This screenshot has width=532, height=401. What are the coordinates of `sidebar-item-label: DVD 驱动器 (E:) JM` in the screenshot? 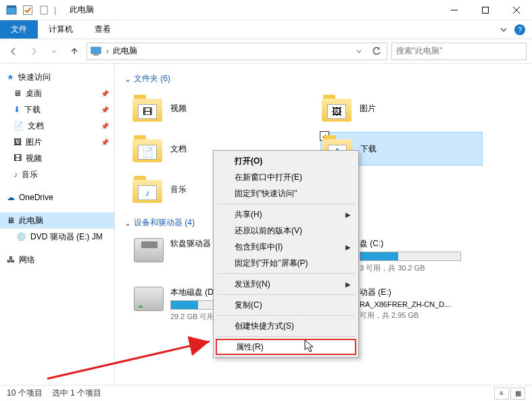 It's located at (66, 237).